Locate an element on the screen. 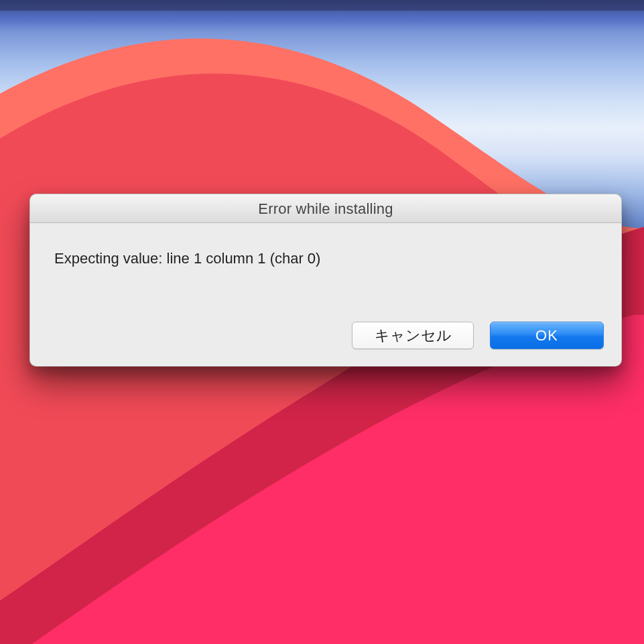 This screenshot has height=644, width=644. dialog-title: Error while installing is located at coordinates (326, 209).